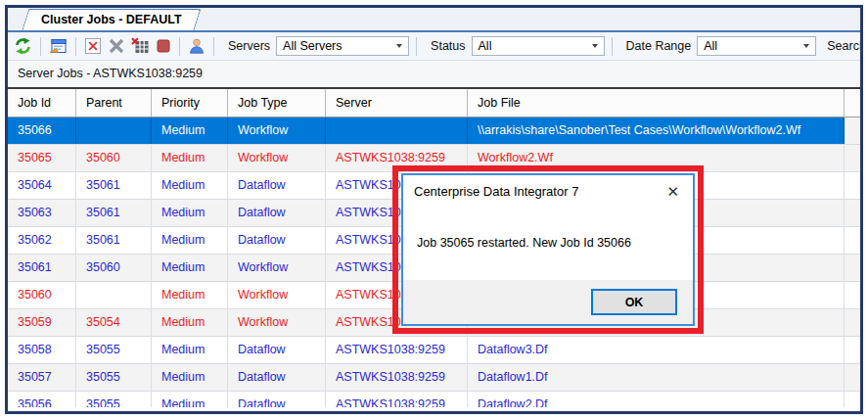  I want to click on tab-bar: Cluster Jobs - DEFAULT, so click(434, 20).